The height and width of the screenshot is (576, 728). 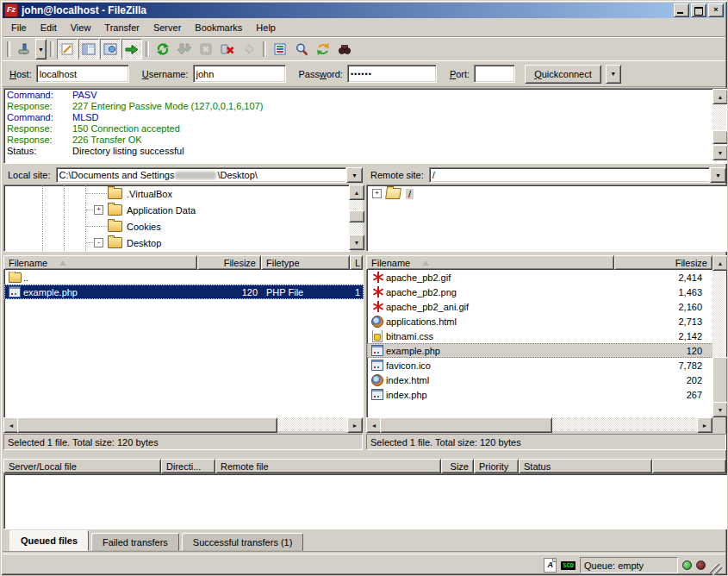 What do you see at coordinates (183, 424) in the screenshot?
I see `local-list-hscrollbar: ◄ ►` at bounding box center [183, 424].